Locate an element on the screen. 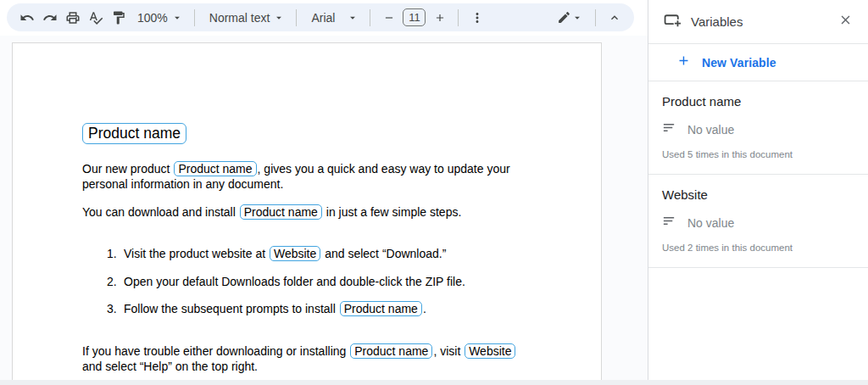 This screenshot has width=868, height=385. variable-name: Product name is located at coordinates (758, 102).